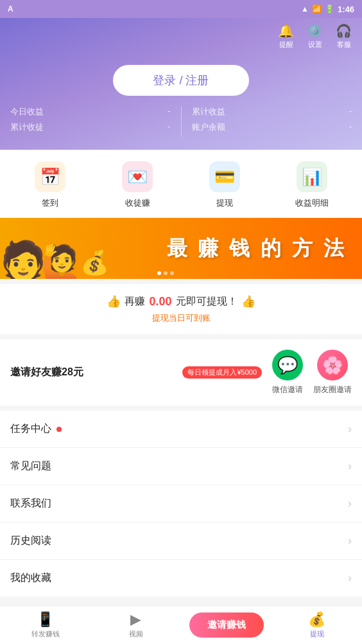 The image size is (362, 644). I want to click on nav-support: 🎧 客服, so click(344, 36).